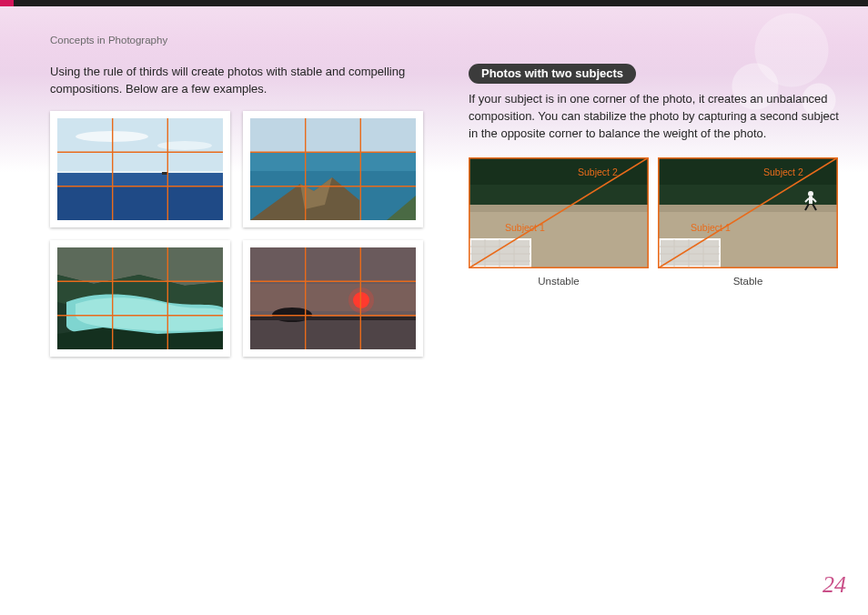 Image resolution: width=868 pixels, height=615 pixels. Describe the element at coordinates (748, 281) in the screenshot. I see `caption-stable: Stable` at that location.